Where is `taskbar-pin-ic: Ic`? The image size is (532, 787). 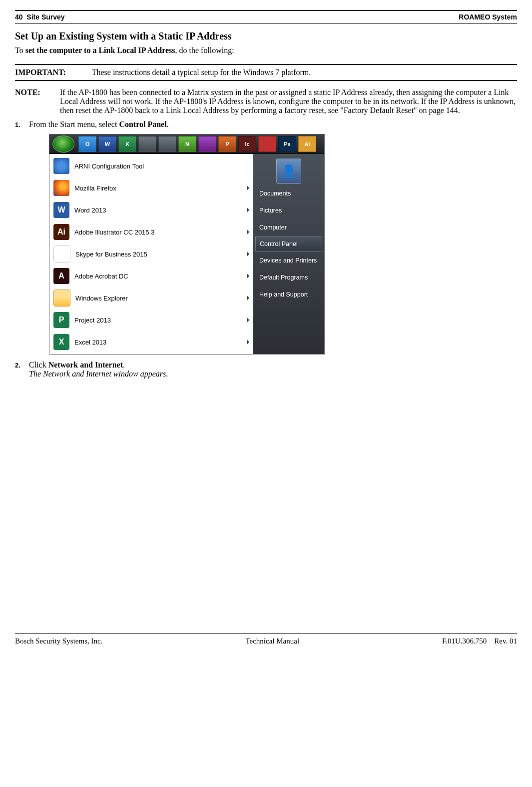
taskbar-pin-ic: Ic is located at coordinates (247, 144).